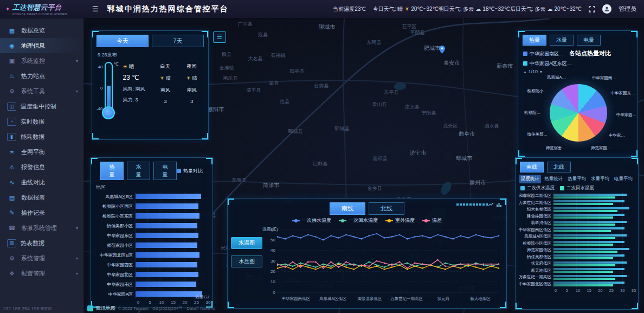 The image size is (644, 313). What do you see at coordinates (456, 9) in the screenshot?
I see `forecast-label: 明日天气: 多云` at bounding box center [456, 9].